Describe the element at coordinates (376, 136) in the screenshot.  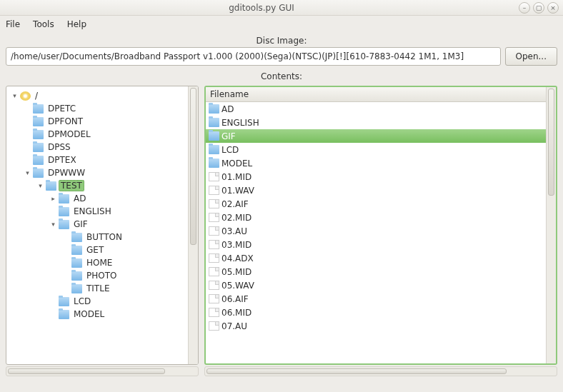
I see `list-item: GIF` at that location.